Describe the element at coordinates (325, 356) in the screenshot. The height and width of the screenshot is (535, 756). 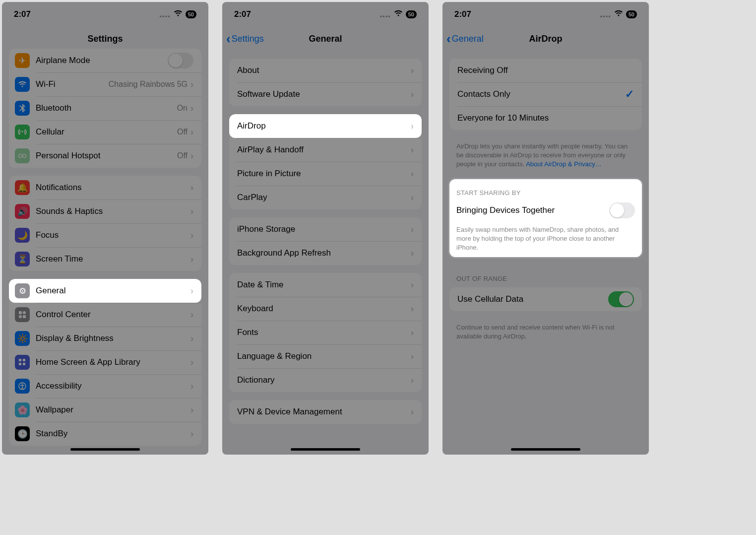
I see `general-row-language: Language & Region ›` at that location.